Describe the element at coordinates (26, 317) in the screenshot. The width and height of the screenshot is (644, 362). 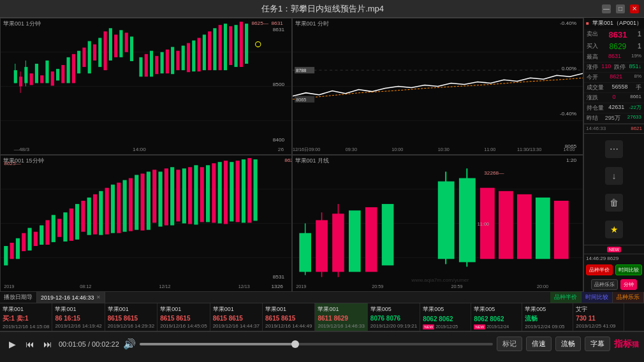
I see `stock-card-1: 苹果001 买:1 卖:1 2019/12/16 14:15:08` at that location.